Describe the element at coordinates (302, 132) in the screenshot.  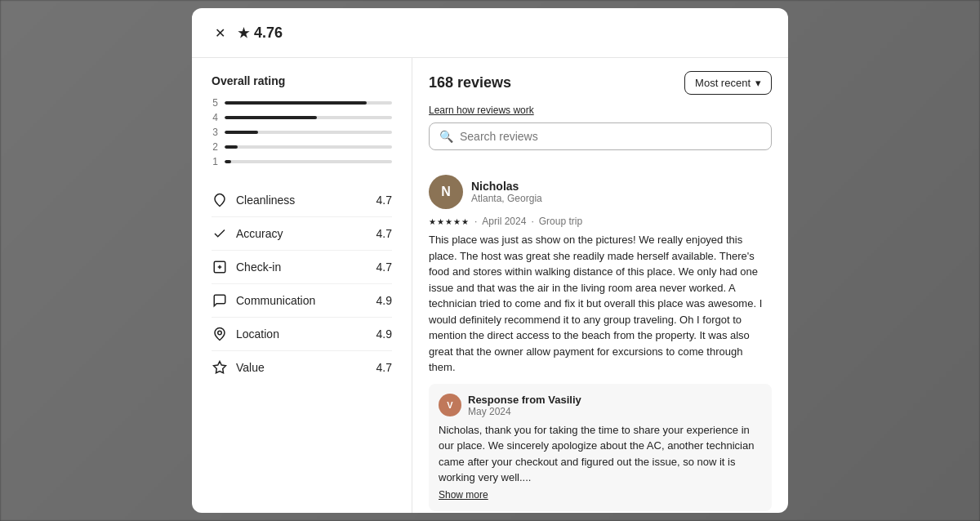
I see `star-bars: 5 4 3` at that location.